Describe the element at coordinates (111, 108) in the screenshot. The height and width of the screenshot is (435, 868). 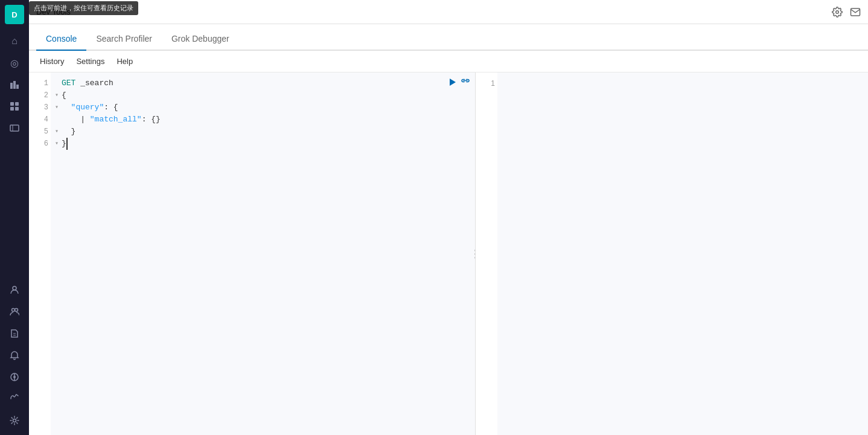
I see `colon-3: : {` at that location.